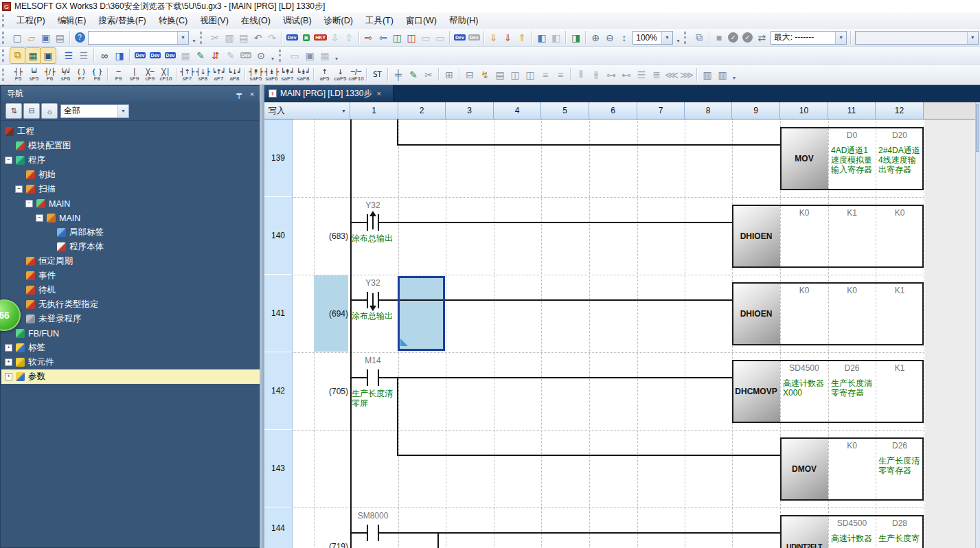  Describe the element at coordinates (130, 363) in the screenshot. I see `sidebar-item-n16: +软元件` at that location.